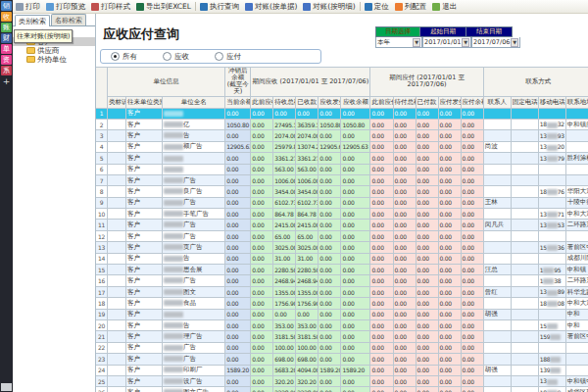 This screenshot has height=392, width=588. I want to click on cell-receivable-total: 2074.00, so click(284, 135).